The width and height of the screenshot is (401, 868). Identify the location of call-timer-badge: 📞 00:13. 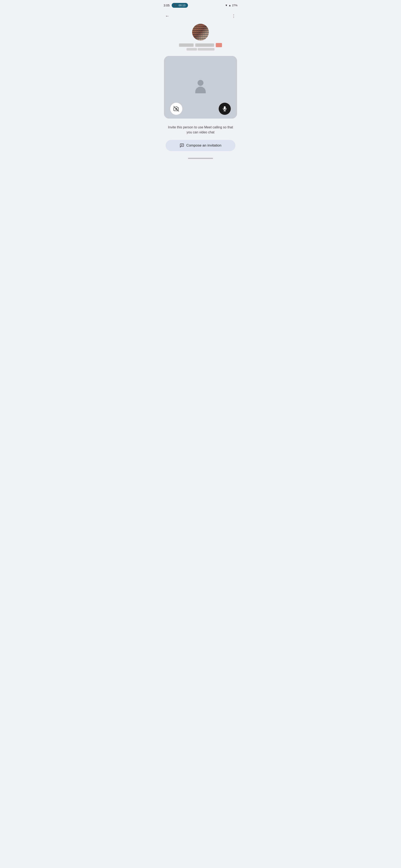
(180, 5).